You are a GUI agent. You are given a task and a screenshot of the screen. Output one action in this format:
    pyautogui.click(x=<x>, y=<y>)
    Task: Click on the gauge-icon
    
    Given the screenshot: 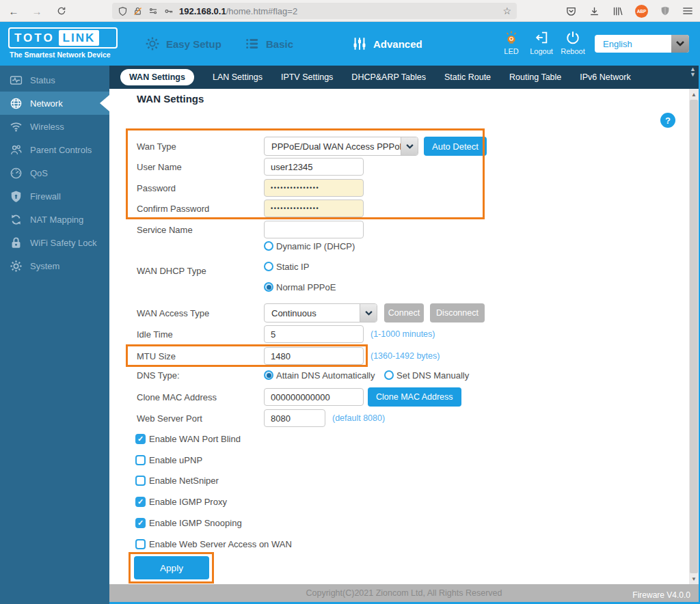 What is the action you would take?
    pyautogui.click(x=16, y=174)
    